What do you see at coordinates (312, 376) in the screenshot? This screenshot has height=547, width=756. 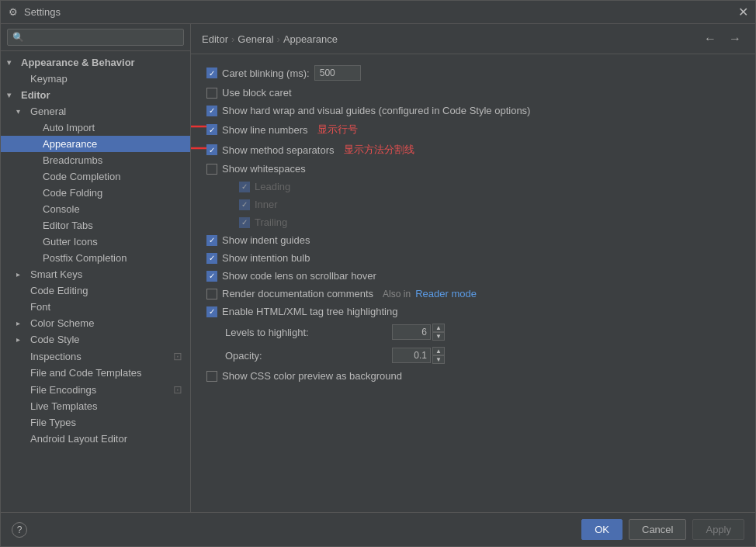 I see `label-css-color: Show CSS color preview as background` at bounding box center [312, 376].